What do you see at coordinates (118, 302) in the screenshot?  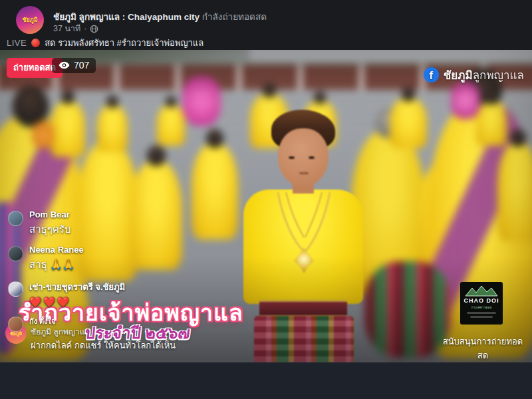 I see `comment-message: ❤️❤️❤️` at bounding box center [118, 302].